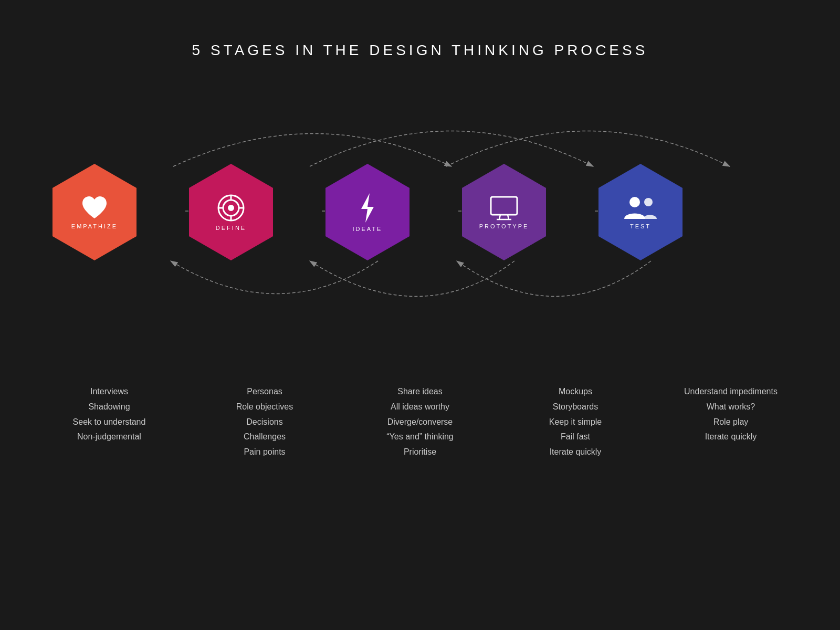 The image size is (840, 630). What do you see at coordinates (575, 422) in the screenshot?
I see `prototype-bullet-3: Keep it simple` at bounding box center [575, 422].